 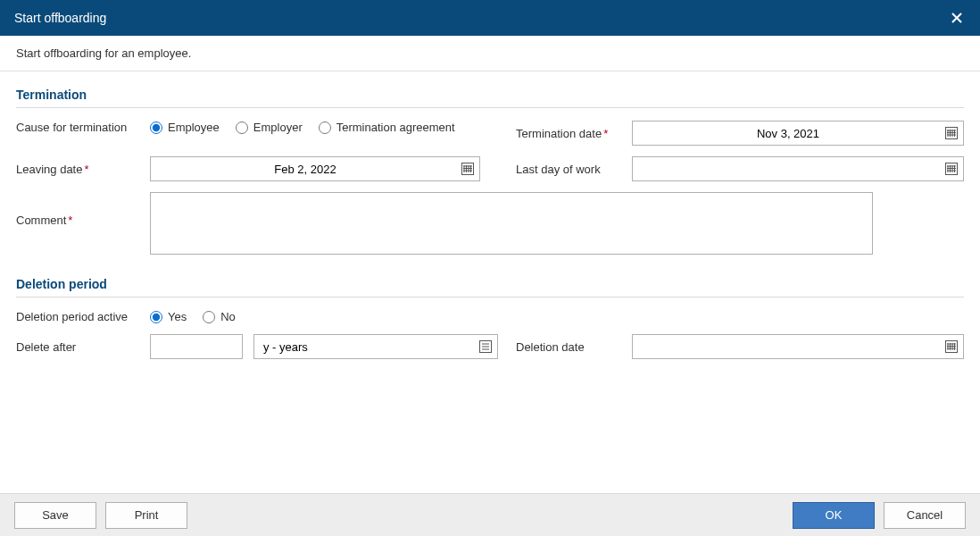 I want to click on deletion-active-label: Deletion period active, so click(x=83, y=316).